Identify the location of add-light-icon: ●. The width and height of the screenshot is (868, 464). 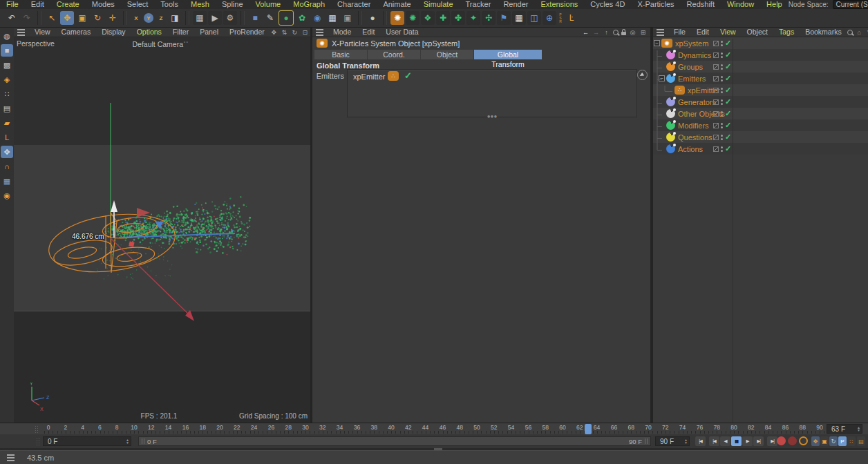
(372, 18).